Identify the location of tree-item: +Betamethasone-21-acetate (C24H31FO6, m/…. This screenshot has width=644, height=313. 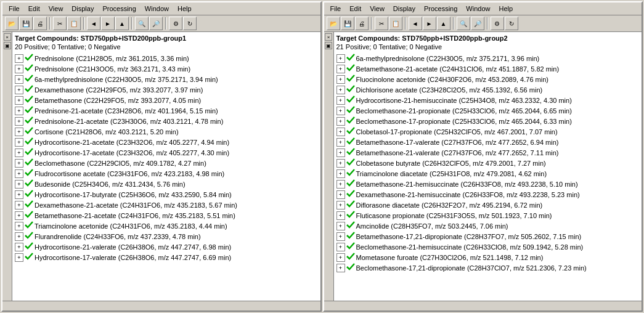
(166, 216).